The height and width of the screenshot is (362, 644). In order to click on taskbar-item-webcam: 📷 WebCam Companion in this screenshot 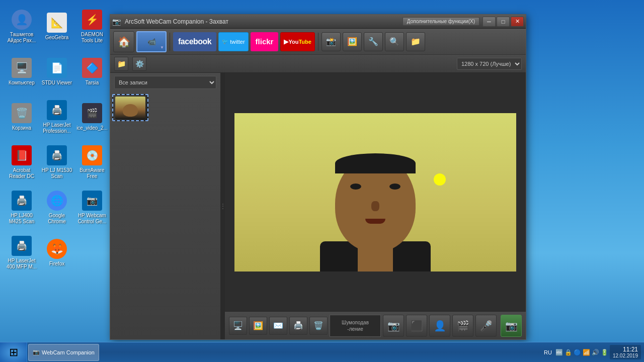, I will do `click(63, 352)`.